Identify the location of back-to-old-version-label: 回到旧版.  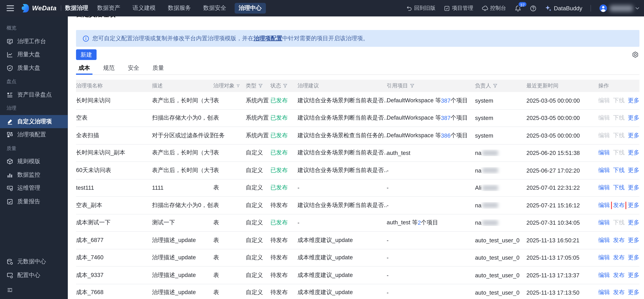
(425, 8).